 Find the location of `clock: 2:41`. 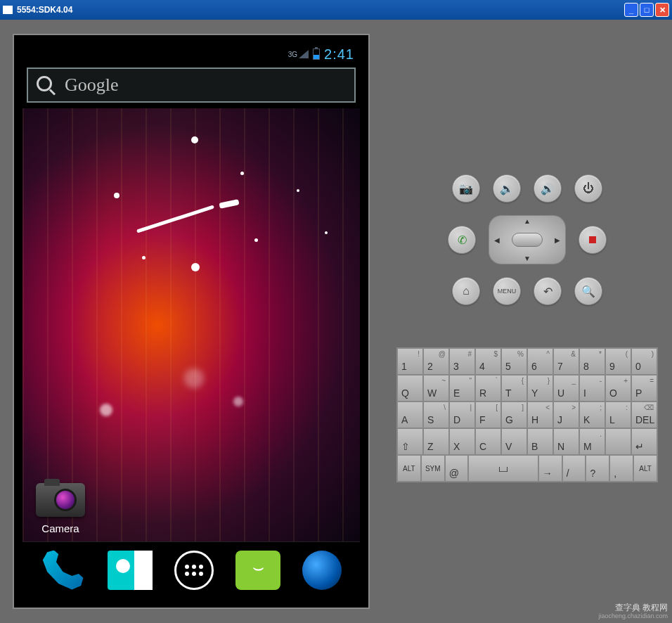

clock: 2:41 is located at coordinates (339, 55).